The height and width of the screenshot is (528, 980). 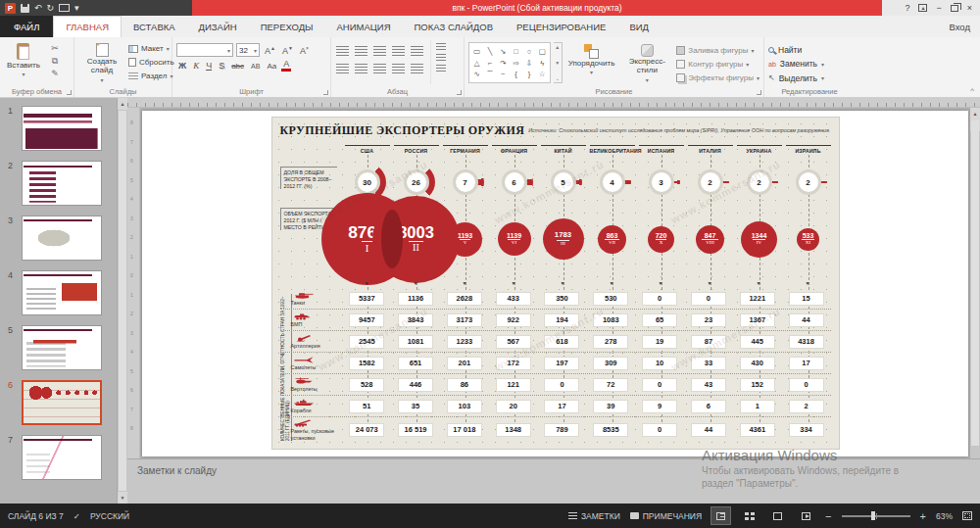 What do you see at coordinates (196, 66) in the screenshot?
I see `italic-button: К` at bounding box center [196, 66].